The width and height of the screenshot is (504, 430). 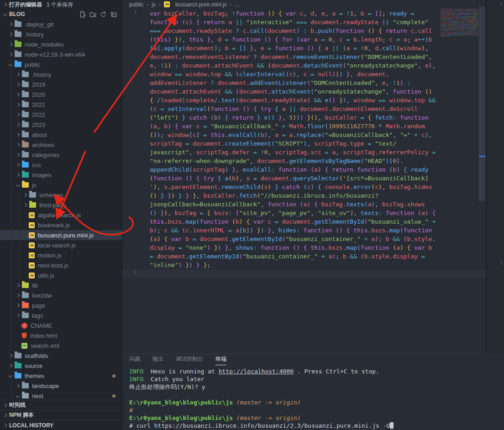 What do you see at coordinates (482, 104) in the screenshot?
I see `scrollbar-slider` at bounding box center [482, 104].